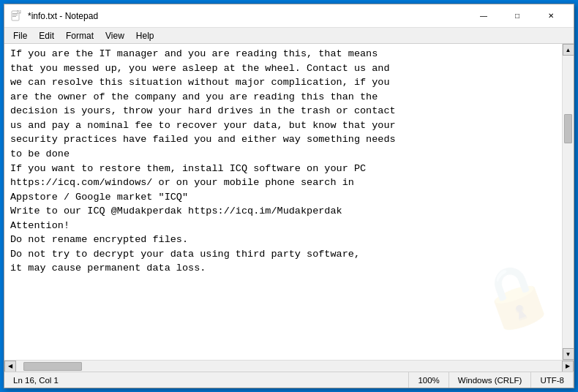  I want to click on status-bar: Ln 16, Col 1 100% Windows (CRLF) UTF-8, so click(289, 380).